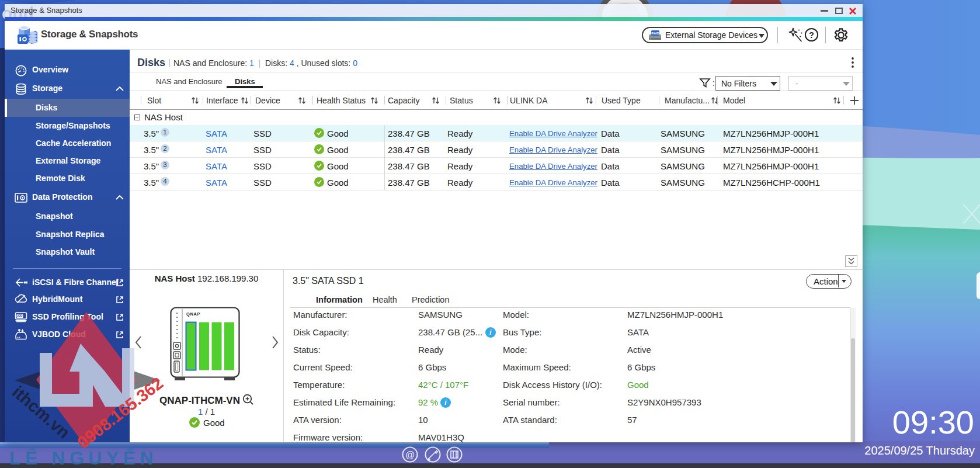 This screenshot has height=468, width=980. Describe the element at coordinates (655, 33) in the screenshot. I see `svg-text: RAID` at that location.